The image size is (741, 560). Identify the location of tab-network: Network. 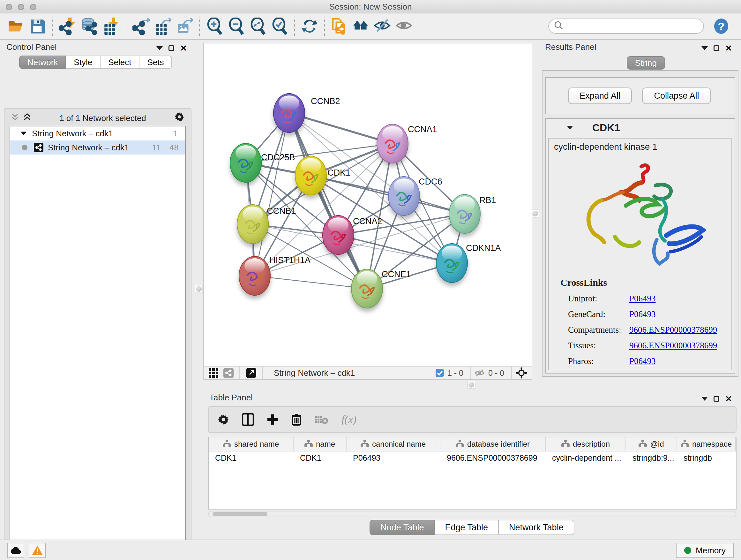
(43, 62).